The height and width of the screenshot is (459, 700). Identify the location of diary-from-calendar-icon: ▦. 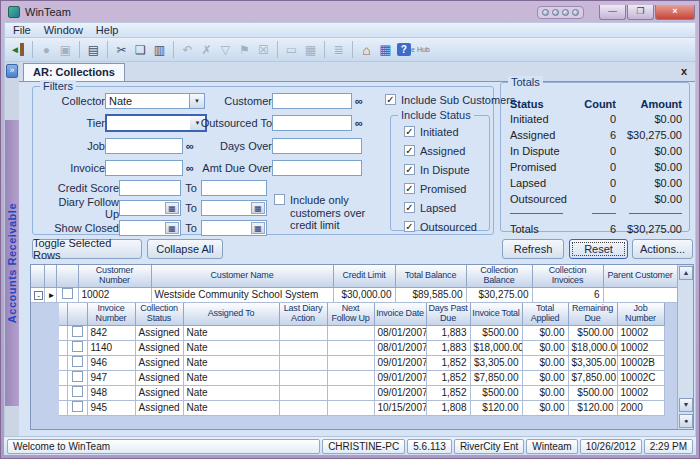
(172, 208).